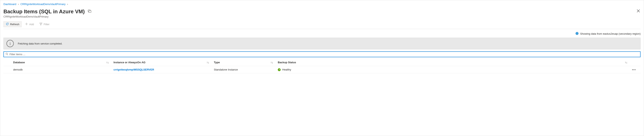 Image resolution: width=644 pixels, height=136 pixels. What do you see at coordinates (627, 62) in the screenshot?
I see `sort-status-icon: ↑↓` at bounding box center [627, 62].